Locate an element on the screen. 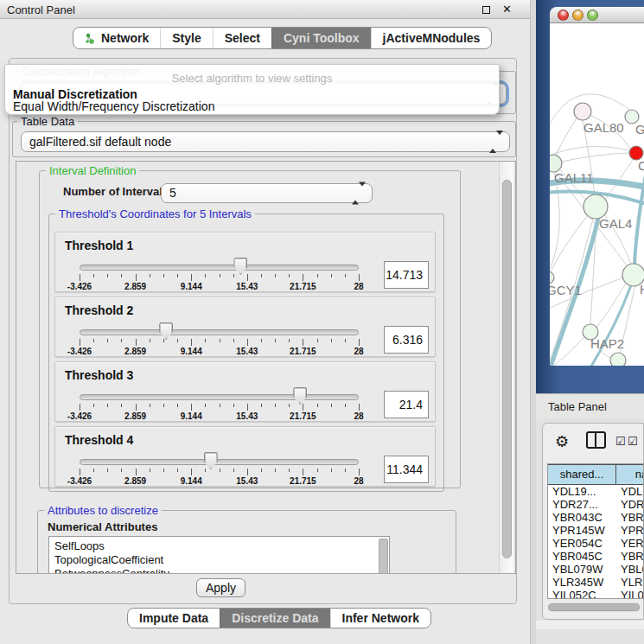 This screenshot has height=644, width=644. apply-button: Apply is located at coordinates (221, 588).